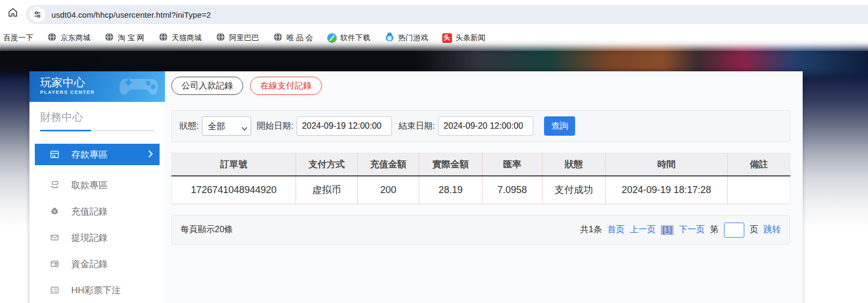 The image size is (868, 303). I want to click on first-page-link: 首页, so click(616, 230).